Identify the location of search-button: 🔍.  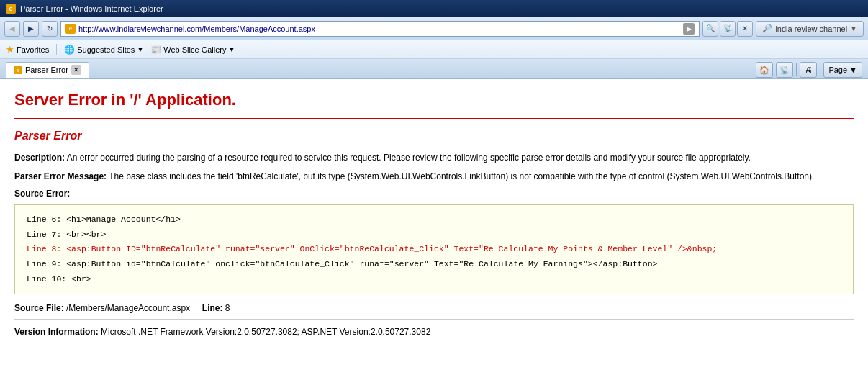
(710, 29).